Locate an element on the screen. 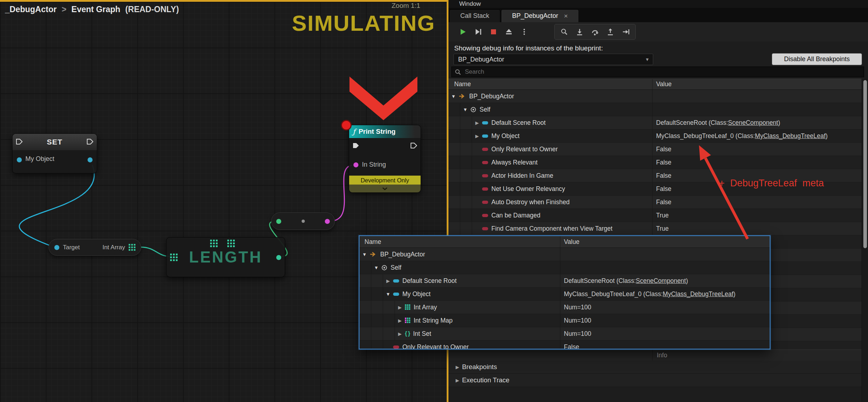  resume-icon is located at coordinates (463, 32).